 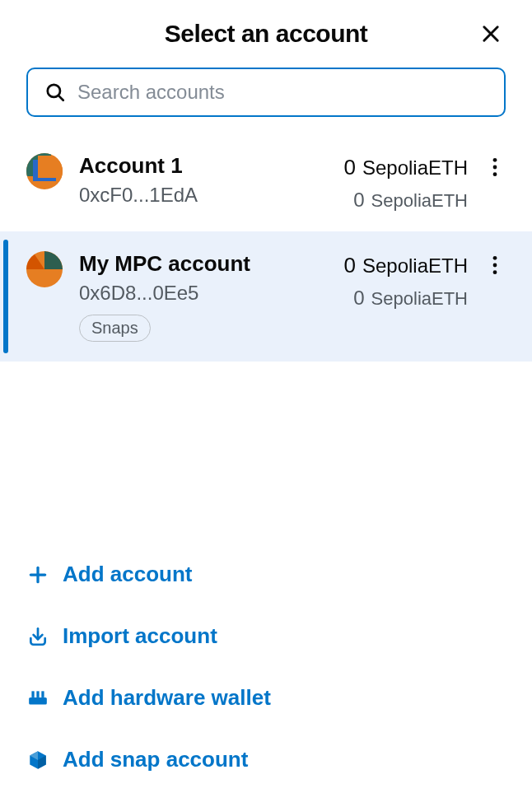 I want to click on modal-title: Select an account, so click(x=267, y=34).